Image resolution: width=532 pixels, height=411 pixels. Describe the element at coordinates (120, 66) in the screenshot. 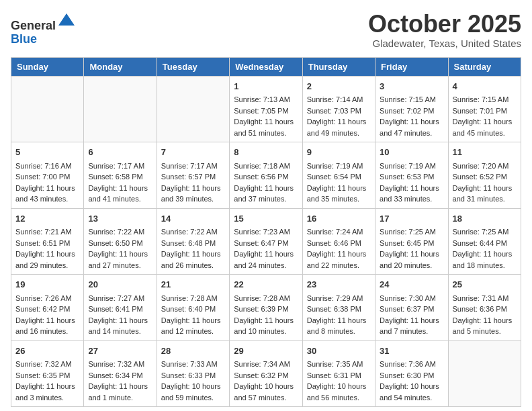

I see `calendar-header-monday: Monday` at that location.